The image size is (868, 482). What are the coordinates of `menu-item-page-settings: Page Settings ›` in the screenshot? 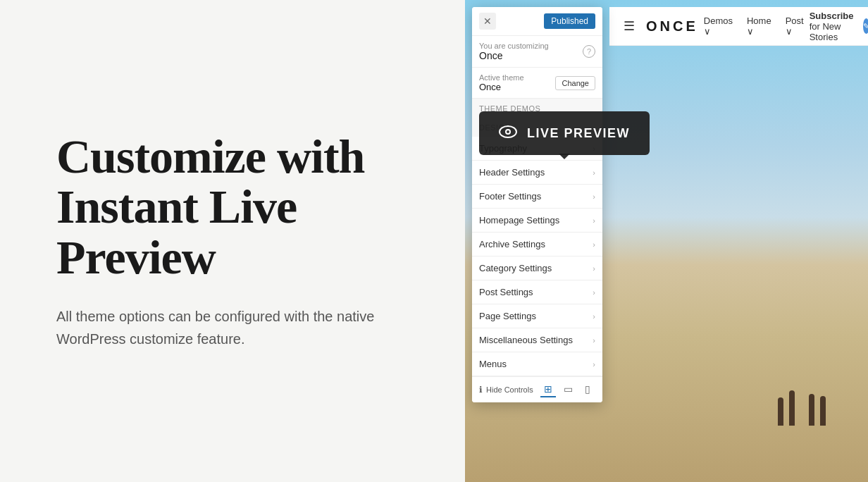 It's located at (537, 316).